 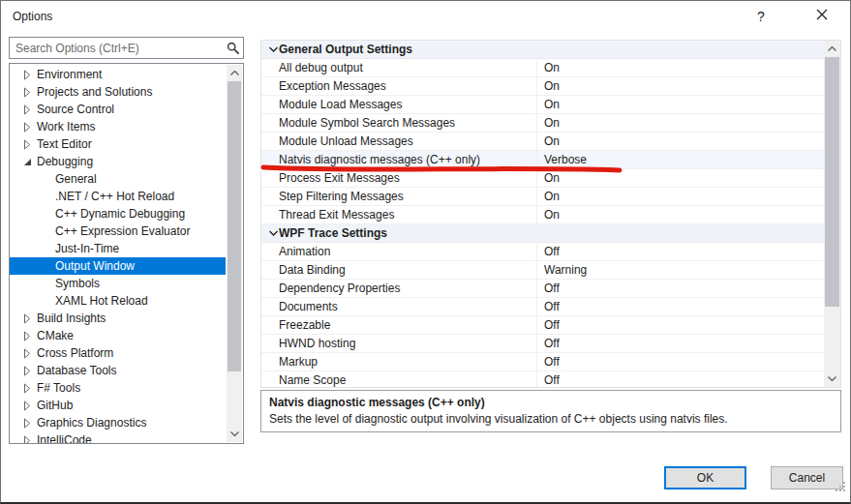 I want to click on tree-item-source-control: Source Control, so click(x=118, y=109).